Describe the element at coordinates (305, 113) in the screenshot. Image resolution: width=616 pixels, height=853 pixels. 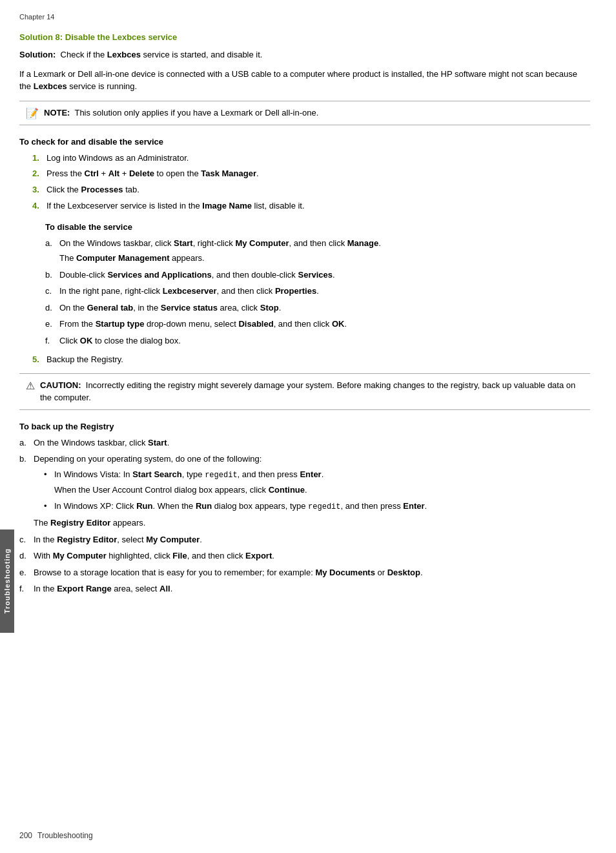
I see `note-box: 📝 NOTE: This solution only applies if yo…` at that location.